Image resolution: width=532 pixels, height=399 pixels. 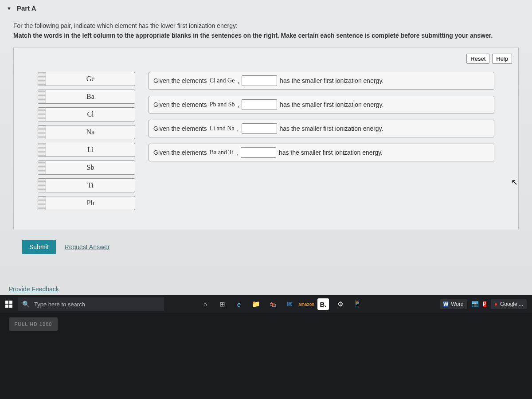 I want to click on word-item-sb: Sb, so click(x=86, y=168).